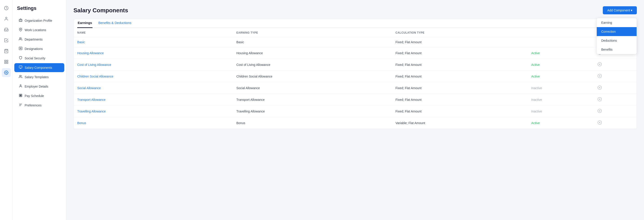  I want to click on sidebar-item-salary-components: Salary Components, so click(39, 68).